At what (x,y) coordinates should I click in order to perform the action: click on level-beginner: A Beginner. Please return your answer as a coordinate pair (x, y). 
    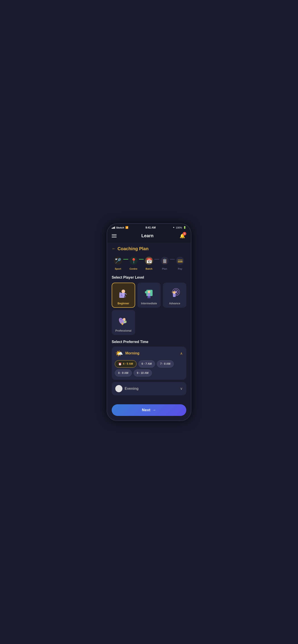
    Looking at the image, I should click on (123, 295).